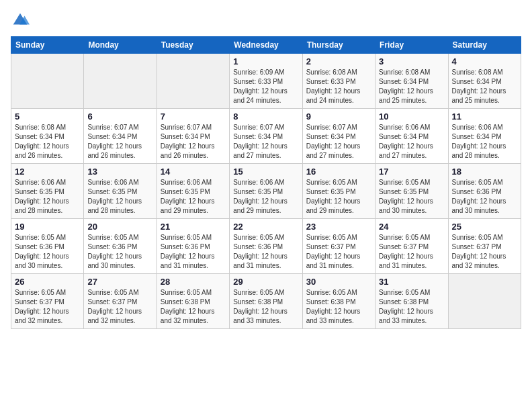 Image resolution: width=532 pixels, height=411 pixels. Describe the element at coordinates (266, 191) in the screenshot. I see `calendar-cell: 15Sunrise: 6:06 AMSunset: 6:35 PMDayligh…` at that location.